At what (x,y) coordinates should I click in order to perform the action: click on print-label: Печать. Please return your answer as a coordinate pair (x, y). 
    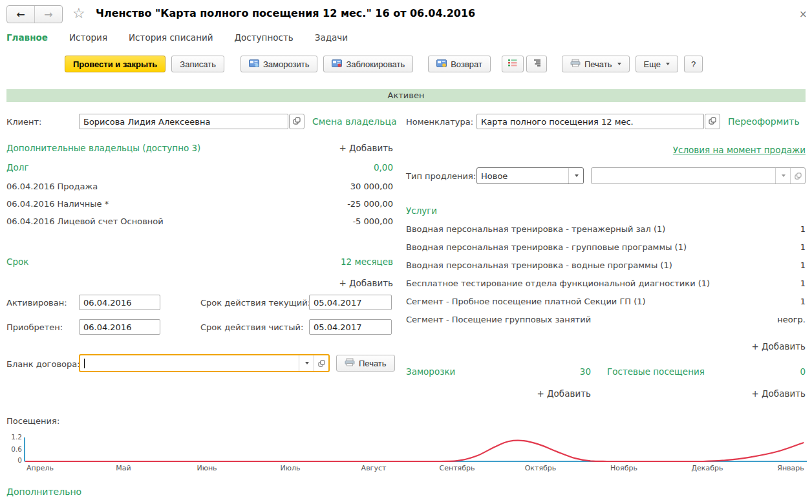
    Looking at the image, I should click on (599, 65).